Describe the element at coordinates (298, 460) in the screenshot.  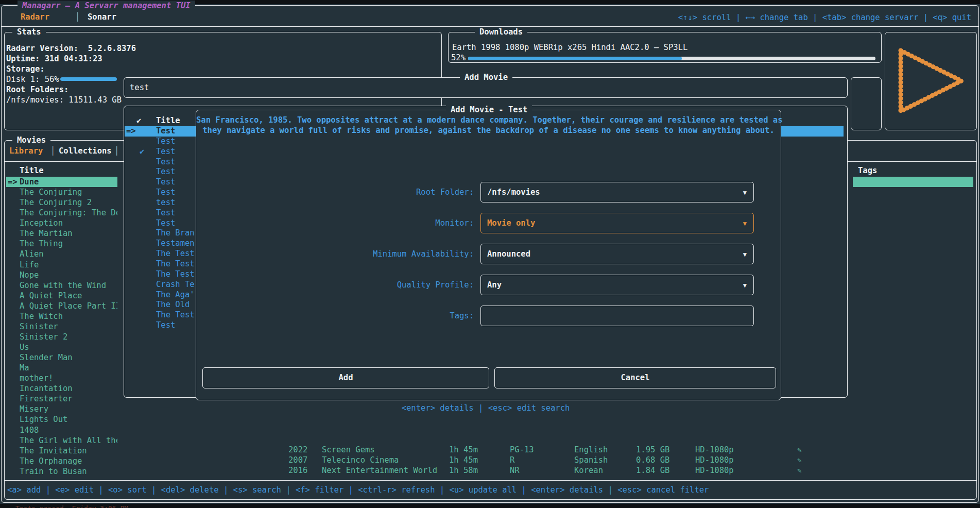
I see `year-cell: 2007` at that location.